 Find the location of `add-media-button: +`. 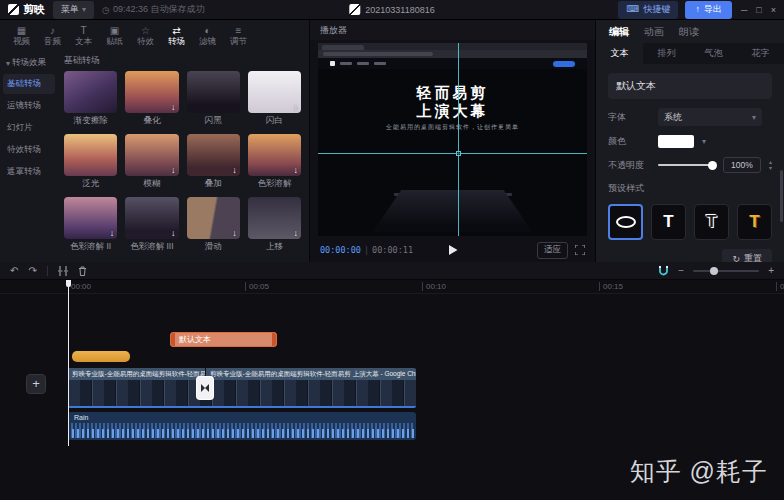

add-media-button: + is located at coordinates (36, 384).